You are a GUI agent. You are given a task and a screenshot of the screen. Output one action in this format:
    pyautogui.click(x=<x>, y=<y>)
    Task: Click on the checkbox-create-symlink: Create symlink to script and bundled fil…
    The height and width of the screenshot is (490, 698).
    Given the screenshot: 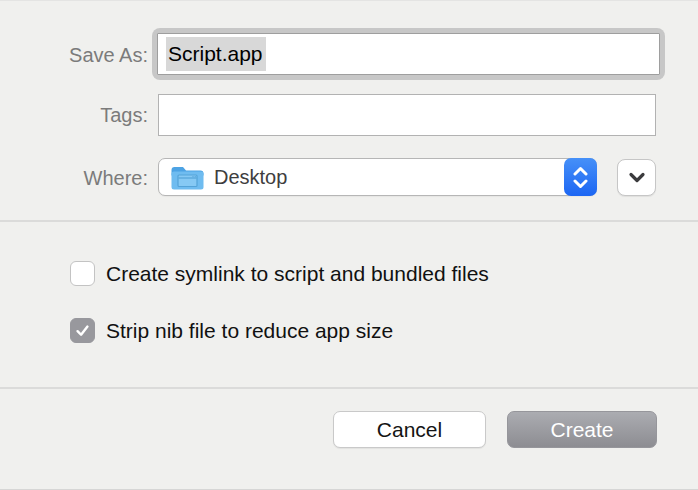 What is the action you would take?
    pyautogui.click(x=280, y=274)
    